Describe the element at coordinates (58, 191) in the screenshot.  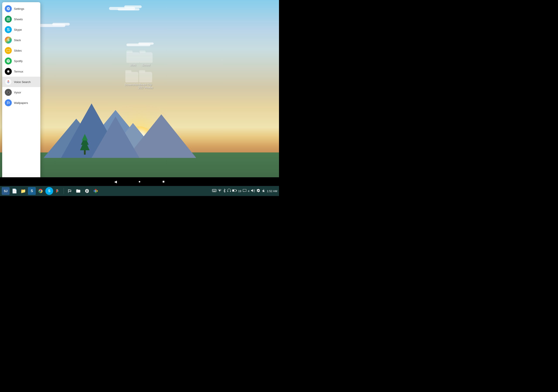
I see `taskbar-playstore-icon` at that location.